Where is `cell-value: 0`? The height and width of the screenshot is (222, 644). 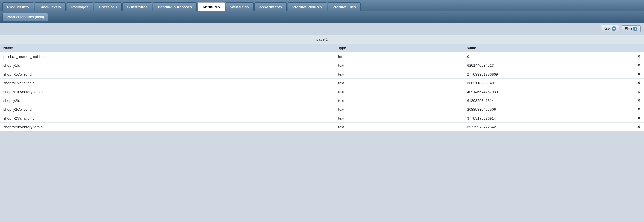 cell-value: 0 is located at coordinates (547, 57).